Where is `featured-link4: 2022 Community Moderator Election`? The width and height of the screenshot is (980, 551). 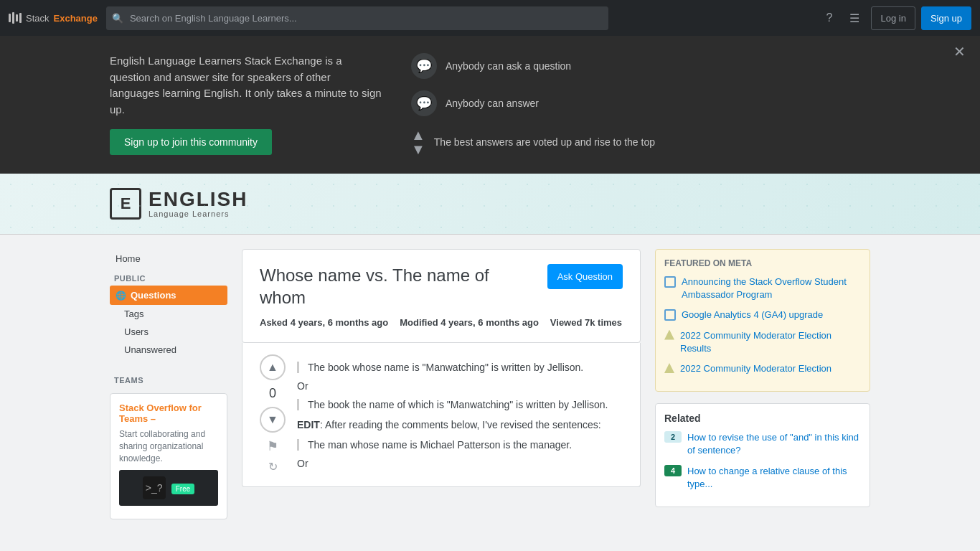
featured-link4: 2022 Community Moderator Election is located at coordinates (756, 369).